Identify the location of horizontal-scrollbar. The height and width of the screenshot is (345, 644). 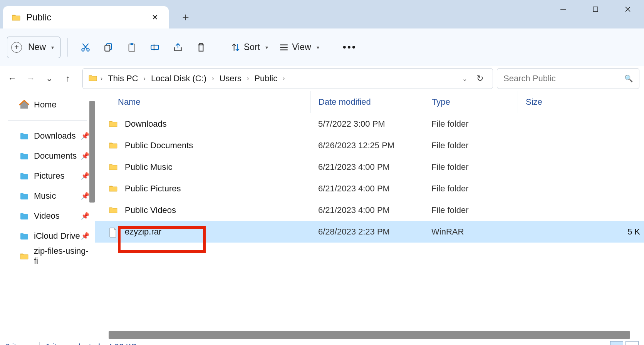
(369, 335).